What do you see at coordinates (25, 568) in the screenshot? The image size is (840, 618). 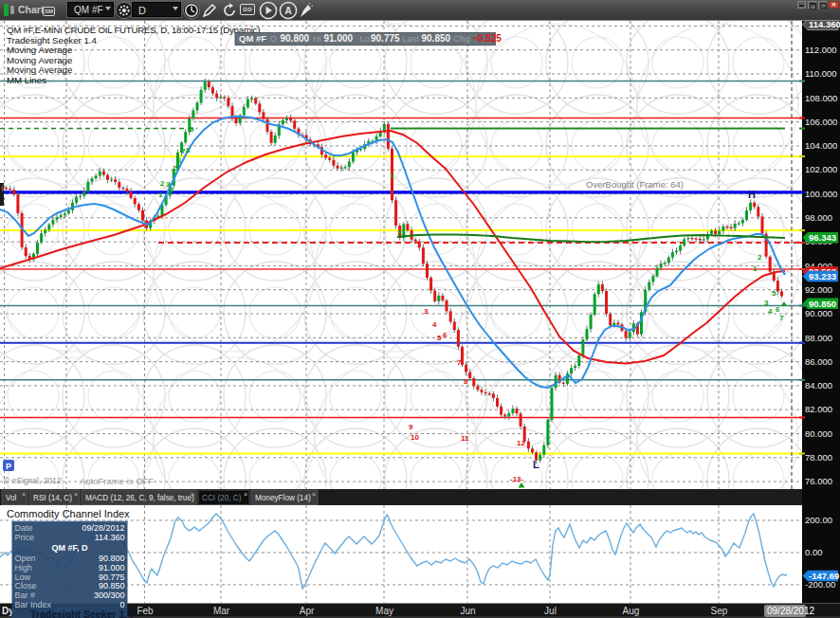 I see `svg-text: High` at bounding box center [25, 568].